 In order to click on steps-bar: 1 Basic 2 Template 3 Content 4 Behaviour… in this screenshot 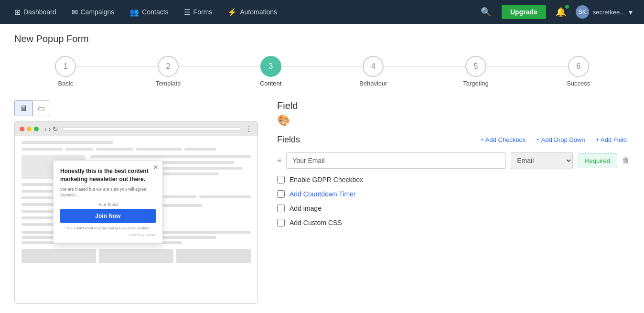, I will do `click(322, 72)`.